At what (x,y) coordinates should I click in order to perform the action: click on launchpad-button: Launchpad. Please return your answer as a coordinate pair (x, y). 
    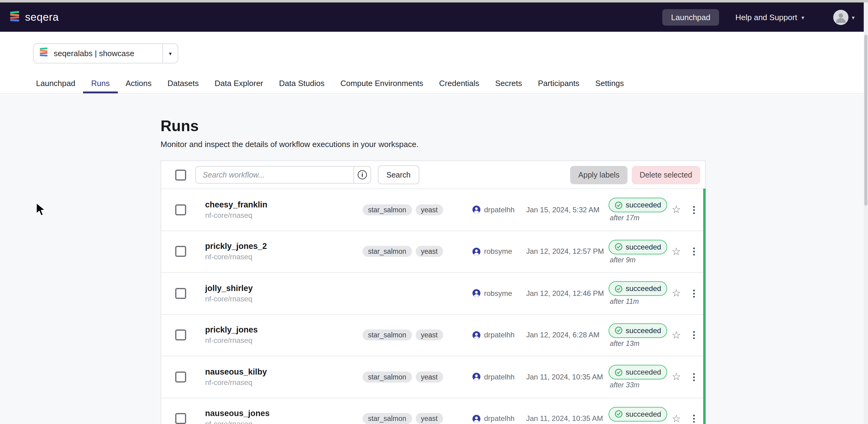
    Looking at the image, I should click on (691, 18).